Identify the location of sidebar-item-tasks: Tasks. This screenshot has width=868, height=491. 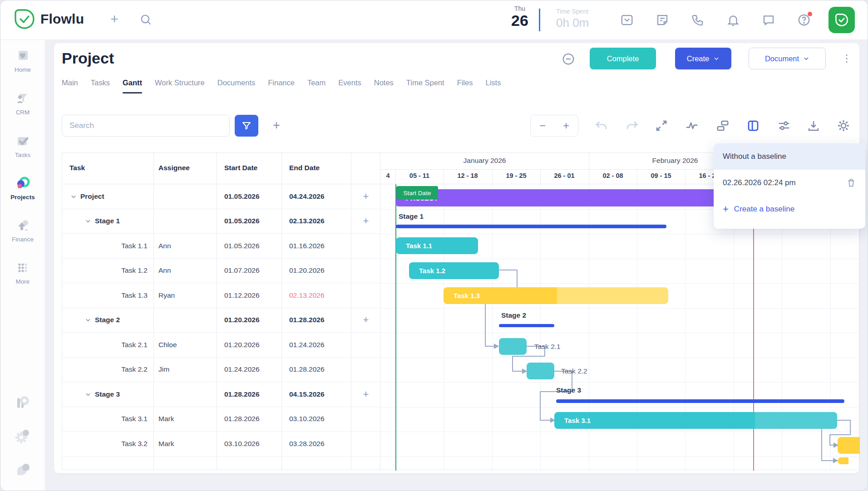
(23, 146).